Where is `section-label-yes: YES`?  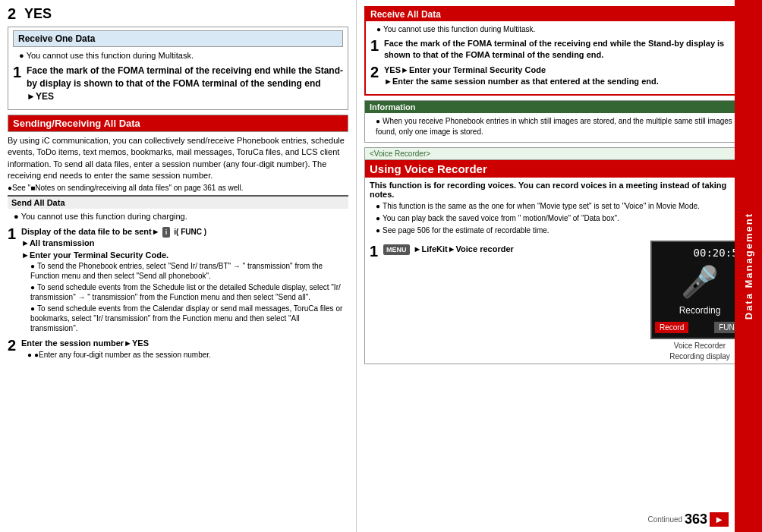
section-label-yes: YES is located at coordinates (38, 14).